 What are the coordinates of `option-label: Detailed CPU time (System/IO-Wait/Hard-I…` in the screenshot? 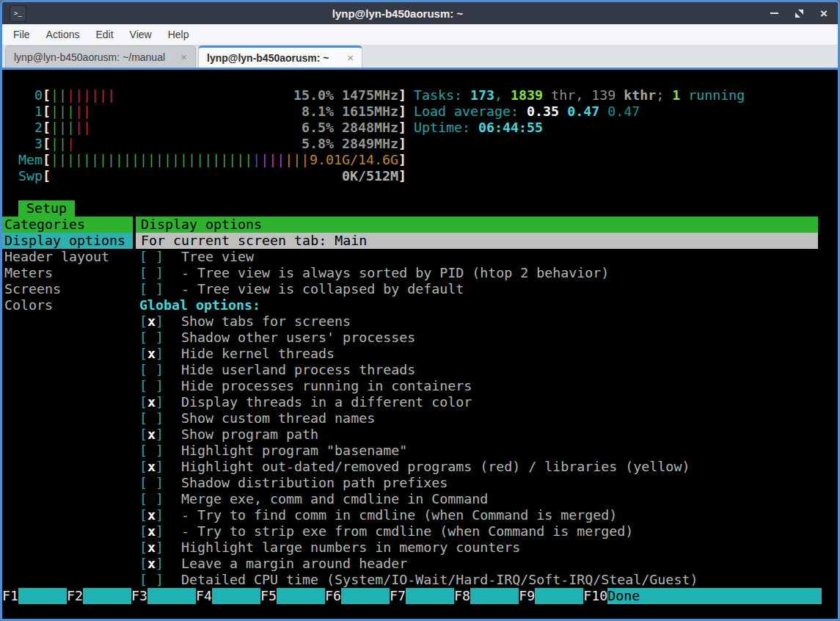 It's located at (439, 580).